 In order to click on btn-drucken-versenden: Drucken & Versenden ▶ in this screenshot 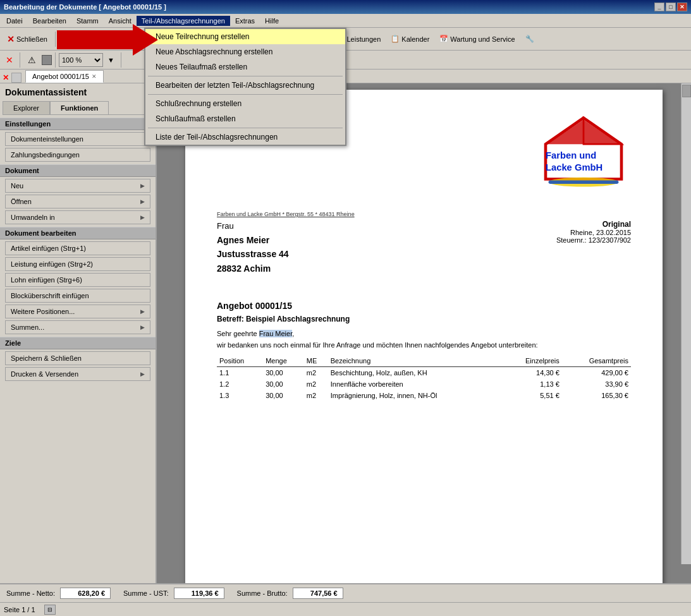, I will do `click(78, 374)`.